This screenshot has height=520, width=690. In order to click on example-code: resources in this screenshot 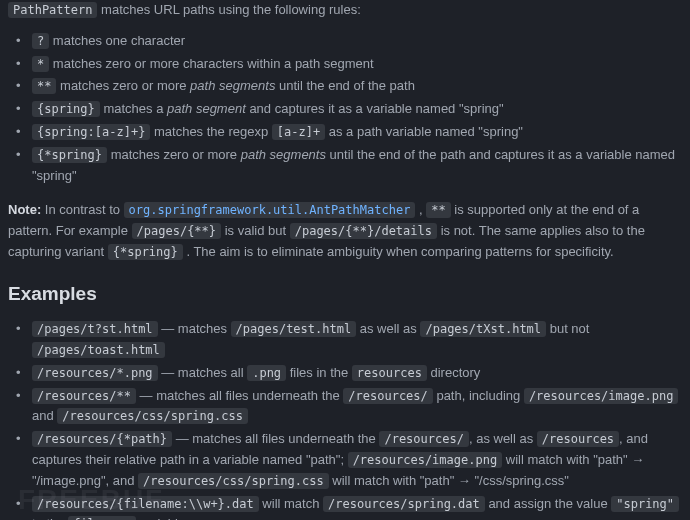, I will do `click(390, 373)`.